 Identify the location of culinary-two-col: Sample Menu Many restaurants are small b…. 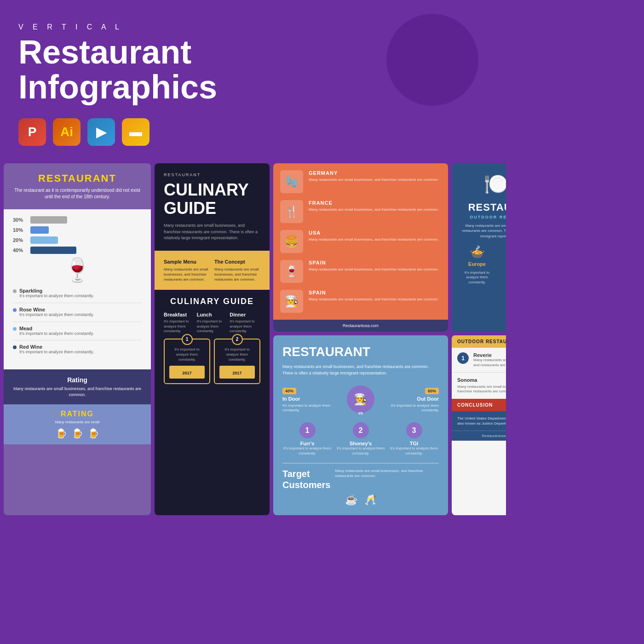
(212, 270).